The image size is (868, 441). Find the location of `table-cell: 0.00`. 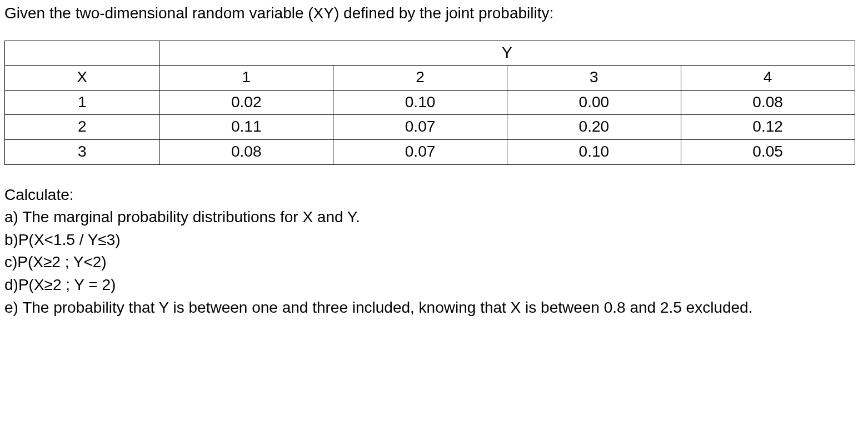

table-cell: 0.00 is located at coordinates (593, 102).